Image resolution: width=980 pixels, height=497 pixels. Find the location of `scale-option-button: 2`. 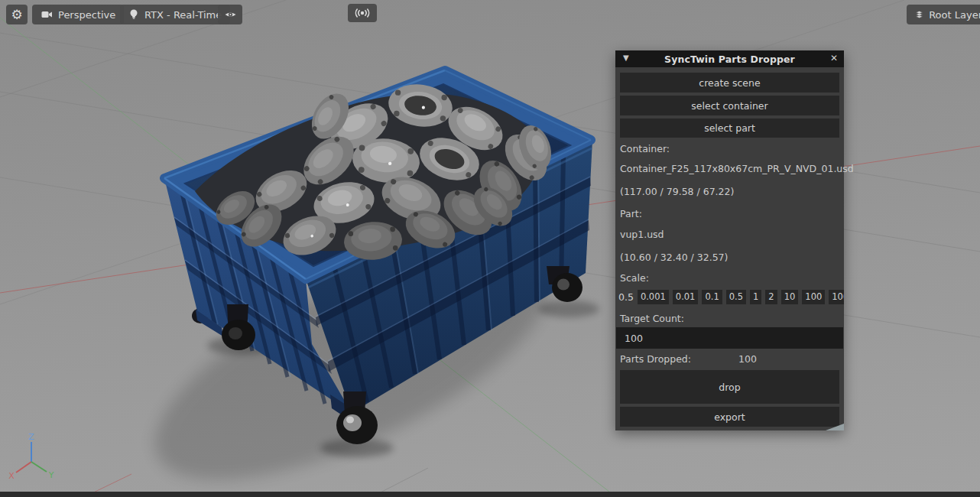

scale-option-button: 2 is located at coordinates (771, 297).